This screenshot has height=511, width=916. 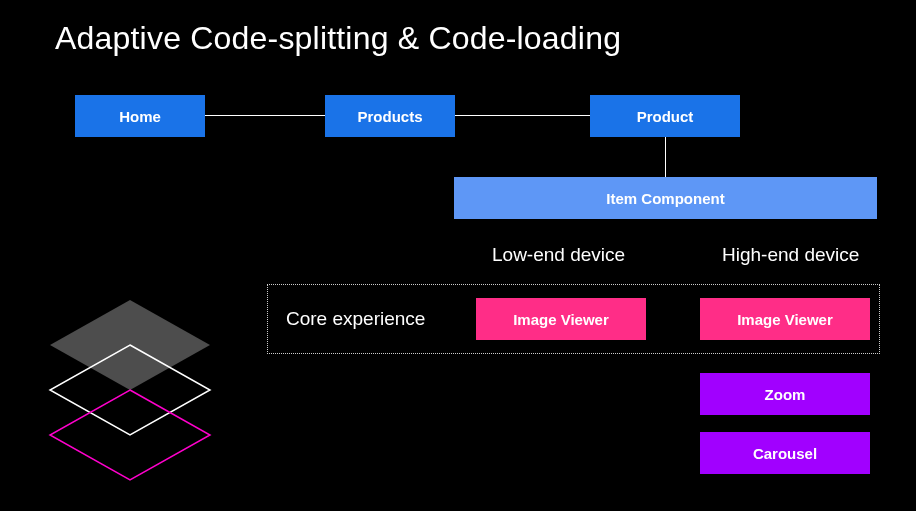 What do you see at coordinates (130, 390) in the screenshot?
I see `layers-icon` at bounding box center [130, 390].